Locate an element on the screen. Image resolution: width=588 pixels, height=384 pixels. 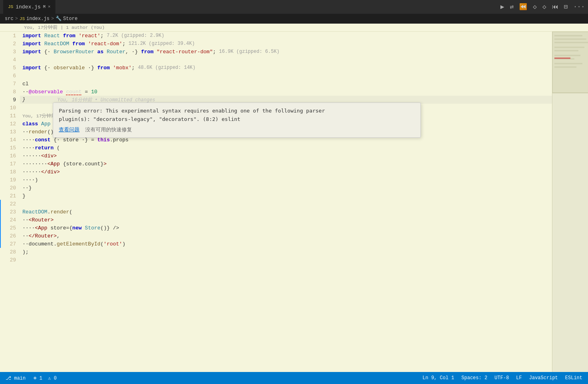
code-line-25: ··</Router>, is located at coordinates (286, 236).